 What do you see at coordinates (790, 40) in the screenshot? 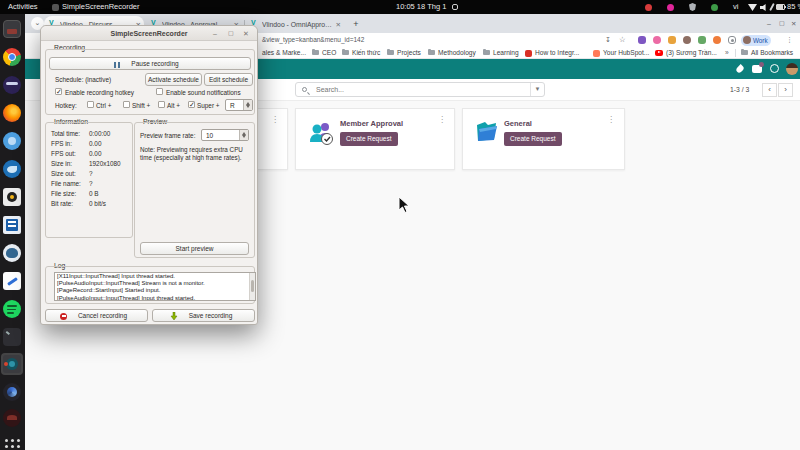
I see `browser-menu-icon: ⋮` at bounding box center [790, 40].